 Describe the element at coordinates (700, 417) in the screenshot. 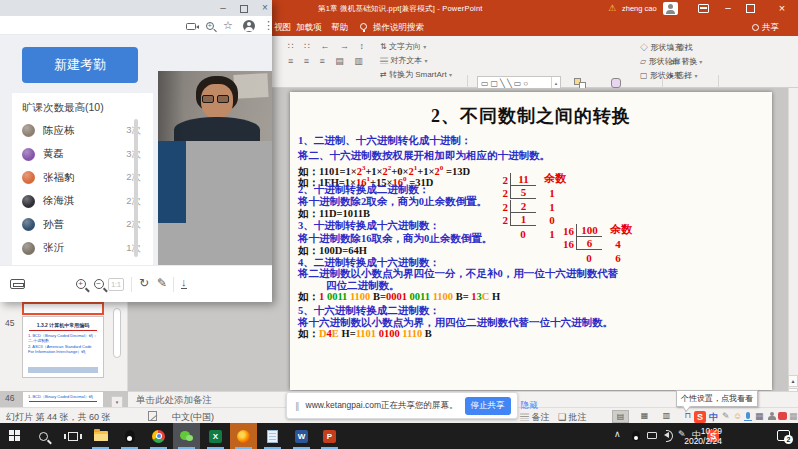

I see `sogou-input-icon: S` at that location.